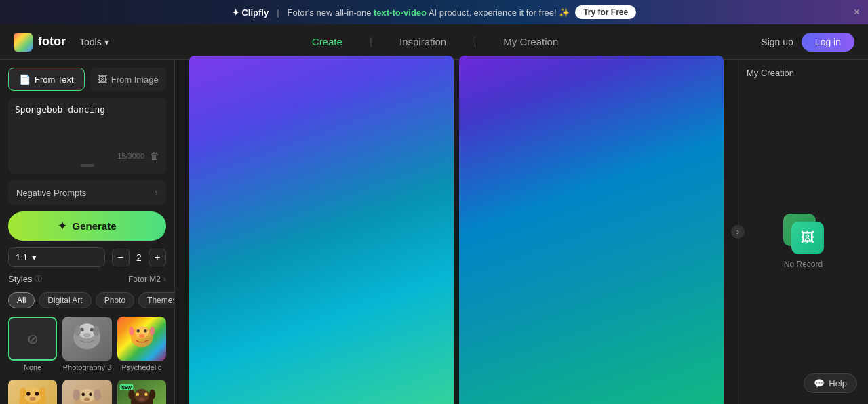 The width and height of the screenshot is (868, 404). What do you see at coordinates (142, 344) in the screenshot?
I see `style-psychedelic: Psychedelic` at bounding box center [142, 344].